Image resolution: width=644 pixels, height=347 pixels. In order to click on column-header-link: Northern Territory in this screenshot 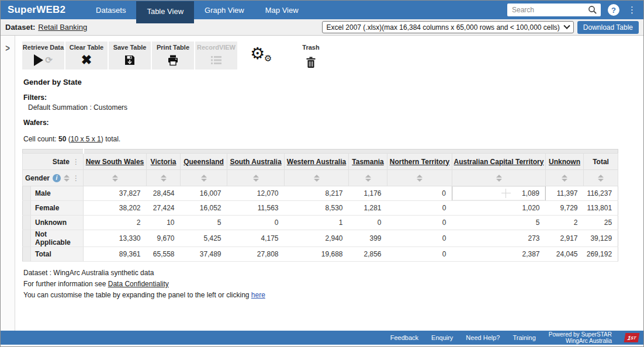, I will do `click(420, 162)`.